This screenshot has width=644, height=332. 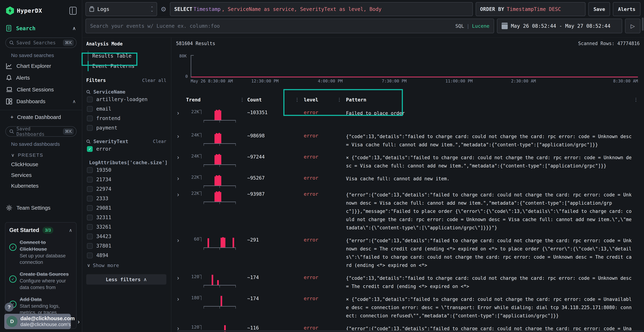 What do you see at coordinates (460, 26) in the screenshot?
I see `lang-sql: SQL` at bounding box center [460, 26].